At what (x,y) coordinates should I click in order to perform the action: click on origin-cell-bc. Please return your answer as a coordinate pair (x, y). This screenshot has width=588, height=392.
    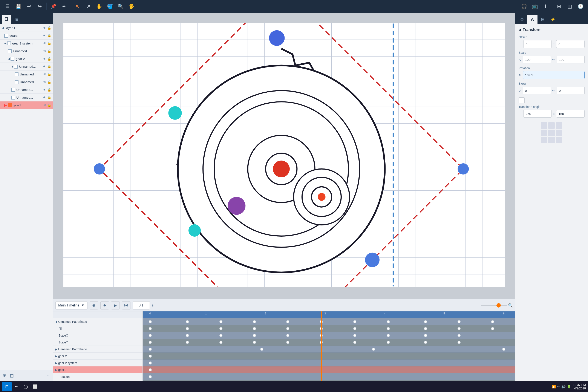
    Looking at the image, I should click on (552, 140).